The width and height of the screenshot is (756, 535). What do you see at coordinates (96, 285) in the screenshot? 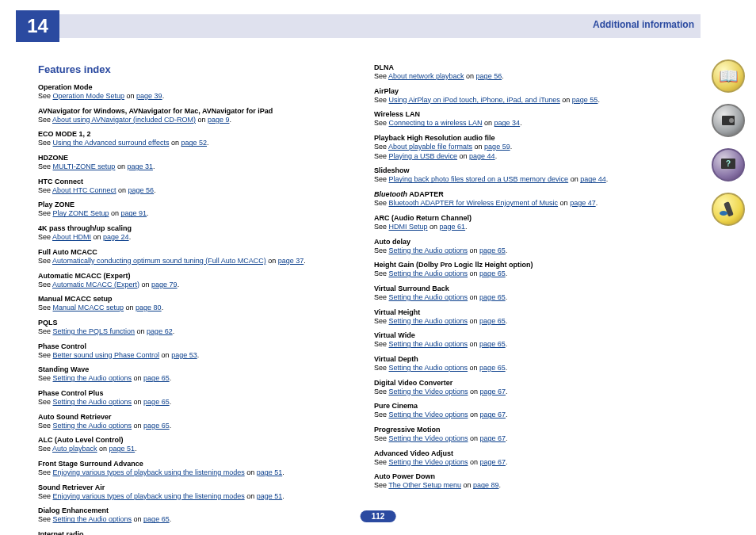
I see `topic-link: Automatic MCACC (Expert)` at bounding box center [96, 285].